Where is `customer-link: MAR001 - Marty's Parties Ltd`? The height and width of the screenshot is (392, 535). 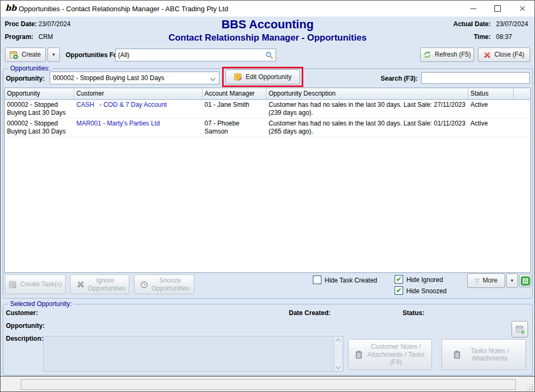
customer-link: MAR001 - Marty's Parties Ltd is located at coordinates (138, 128).